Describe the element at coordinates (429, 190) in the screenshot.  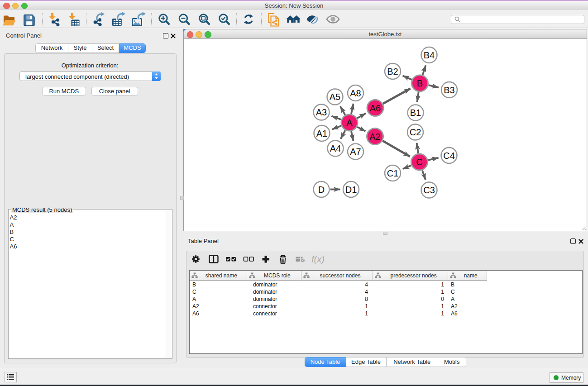
I see `svg-text: C3` at that location.